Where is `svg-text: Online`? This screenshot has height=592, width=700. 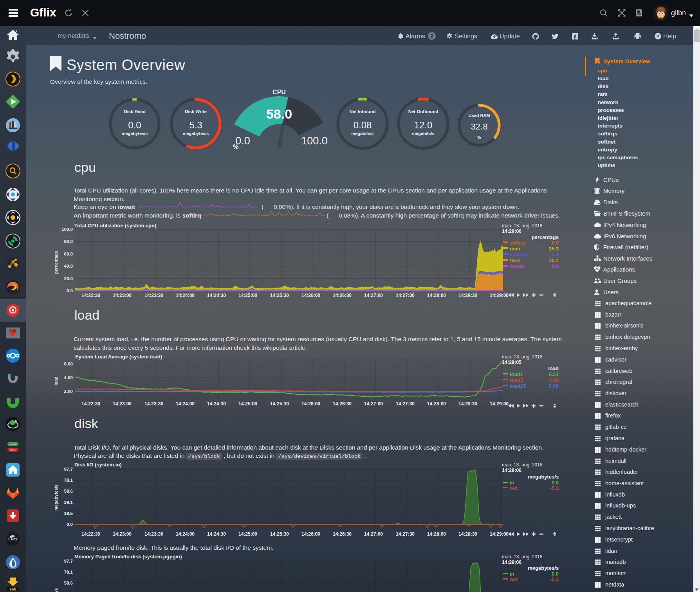
svg-text: Online is located at coordinates (13, 444).